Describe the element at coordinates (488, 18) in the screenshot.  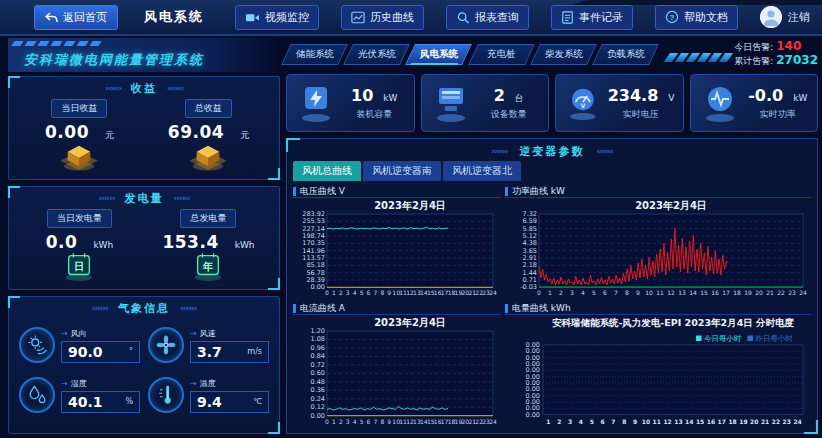
I see `report-query-button: 报表查询` at that location.